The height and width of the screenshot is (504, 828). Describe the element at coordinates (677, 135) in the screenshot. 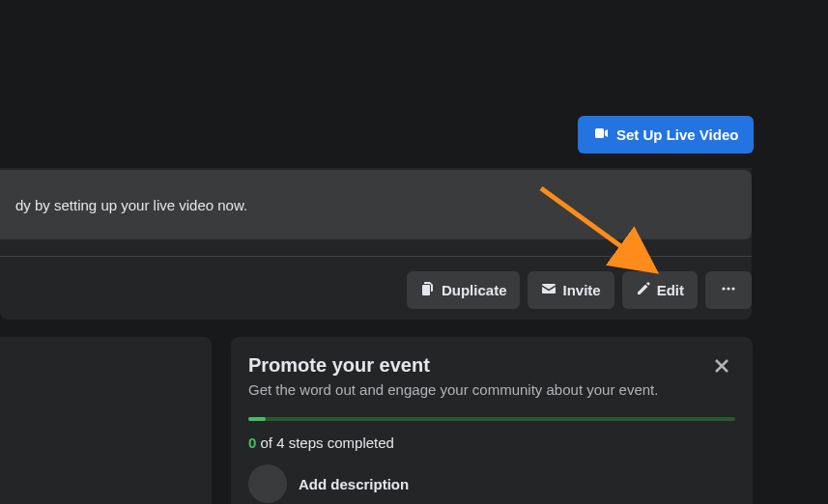

I see `set-up-live-video-label: Set Up Live Video` at that location.